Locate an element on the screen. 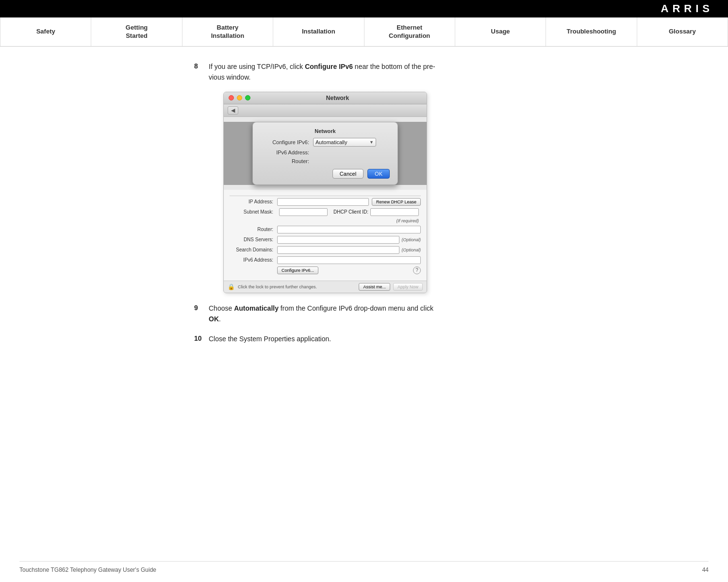  footer-content: Touchstone TG862 Telephony Gateway User'… is located at coordinates (364, 570).